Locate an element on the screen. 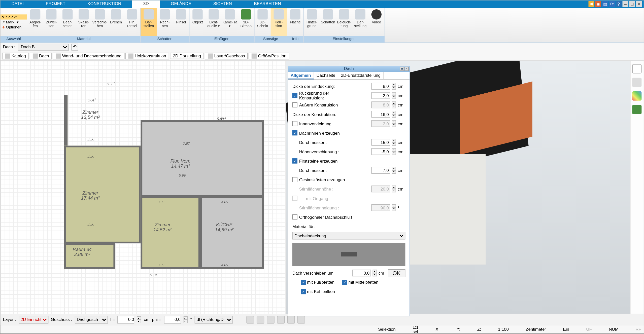  menu-bearbeiten: BEARBEITEN is located at coordinates (267, 4).